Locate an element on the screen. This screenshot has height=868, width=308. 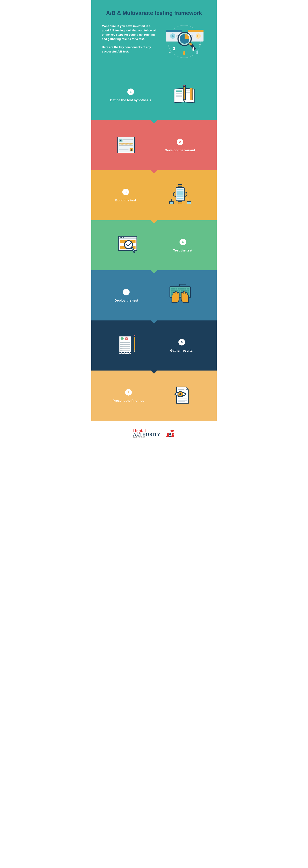
step-6-section: + 6 Gather results. is located at coordinates (154, 346).